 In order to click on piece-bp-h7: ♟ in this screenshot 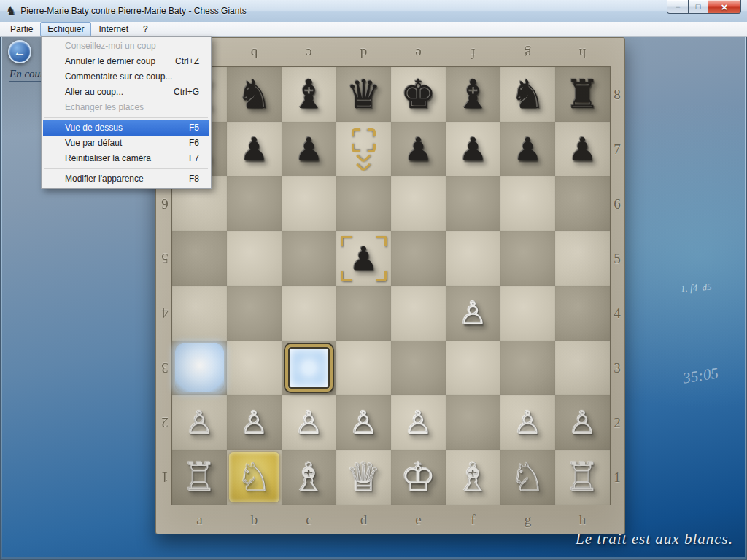, I will do `click(582, 149)`.